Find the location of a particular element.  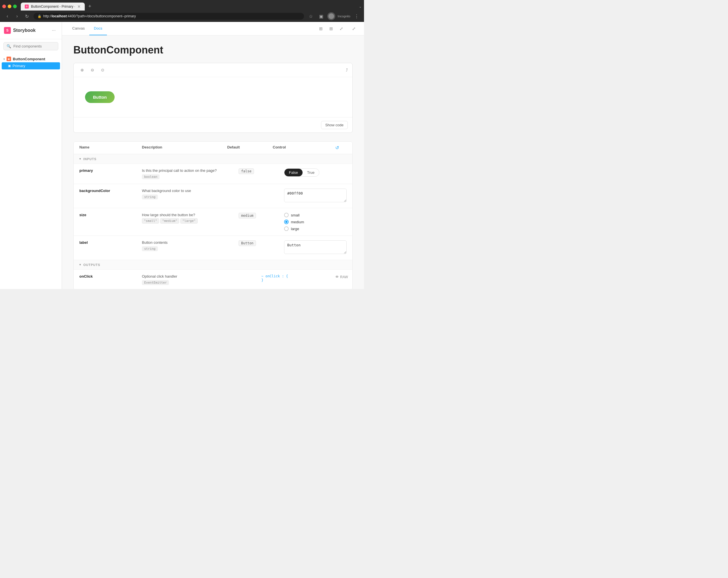

type-badges: "small" "medium" "large" is located at coordinates (190, 221).